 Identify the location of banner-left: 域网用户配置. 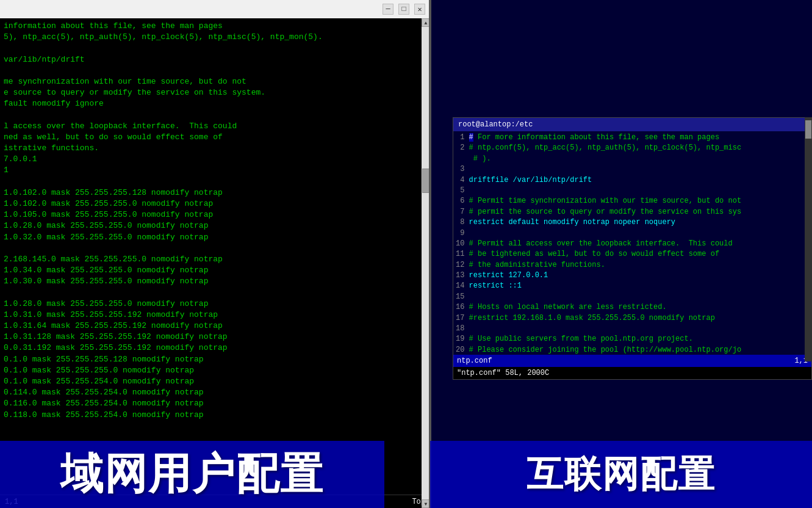
(192, 474).